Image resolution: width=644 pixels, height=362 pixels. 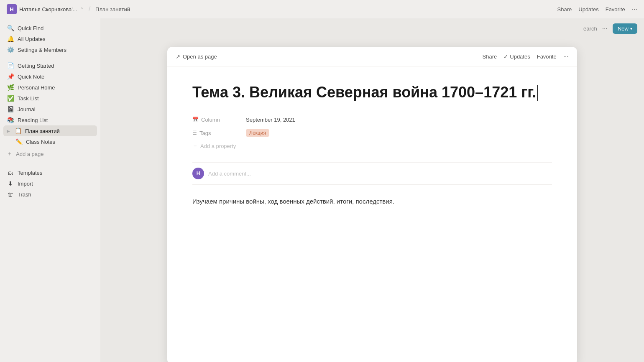 I want to click on sidebar-global-section: 🔍 Quick Find 🔔 All Updates ⚙️ Settings &…, so click(x=50, y=39).